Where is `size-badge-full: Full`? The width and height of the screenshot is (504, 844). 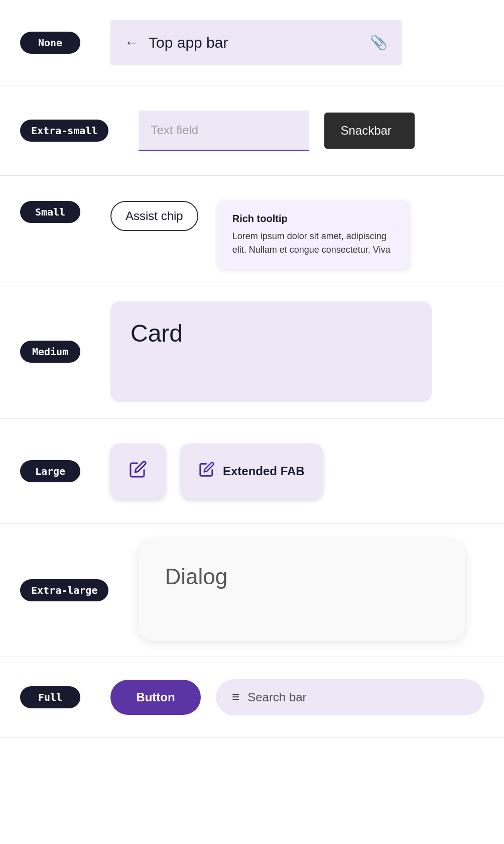
size-badge-full: Full is located at coordinates (50, 697).